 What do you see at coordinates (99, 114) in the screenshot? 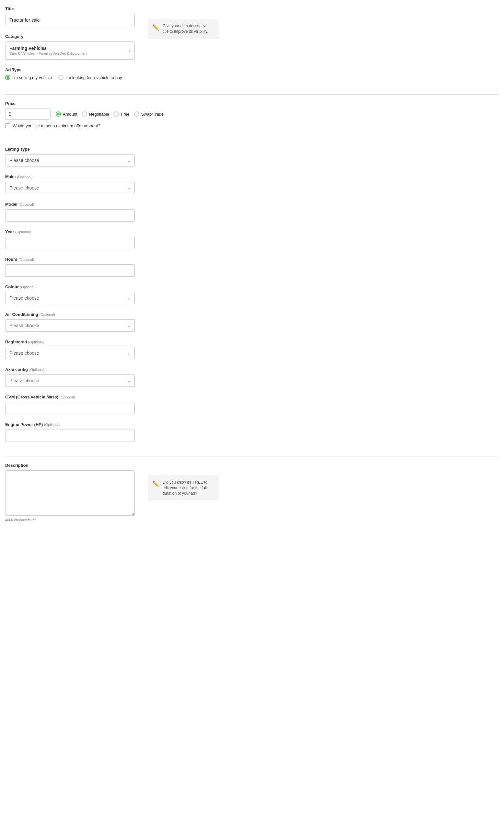
I see `price-negotiable-label: Negotiable` at bounding box center [99, 114].